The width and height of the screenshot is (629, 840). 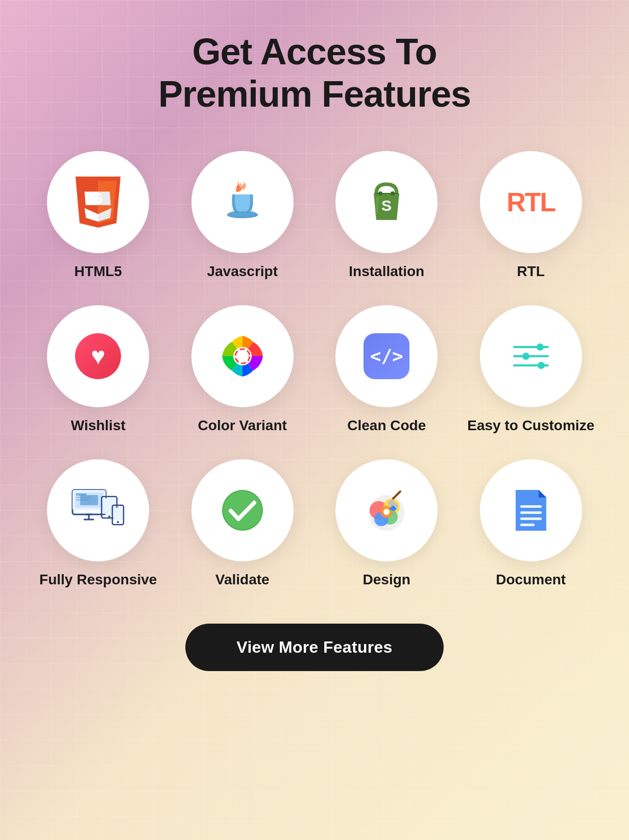 What do you see at coordinates (531, 426) in the screenshot?
I see `feature-label-easy-to-customize: Easy to Customize` at bounding box center [531, 426].